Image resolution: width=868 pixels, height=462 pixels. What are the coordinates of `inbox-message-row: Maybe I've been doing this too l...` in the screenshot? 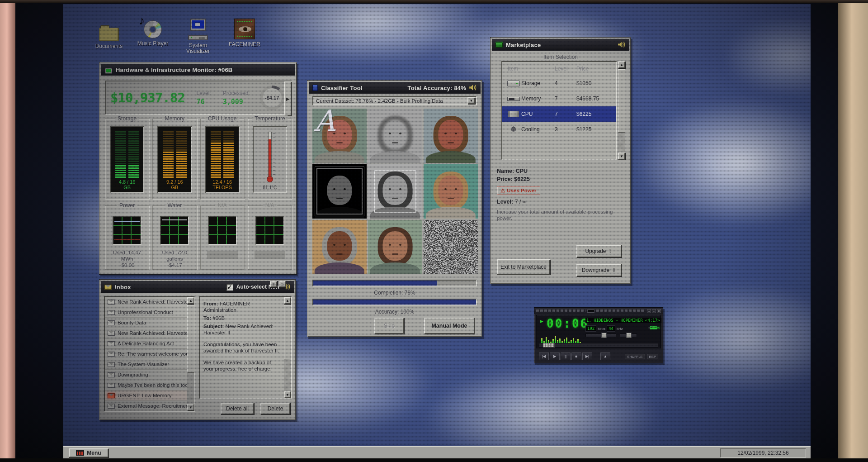 It's located at (146, 386).